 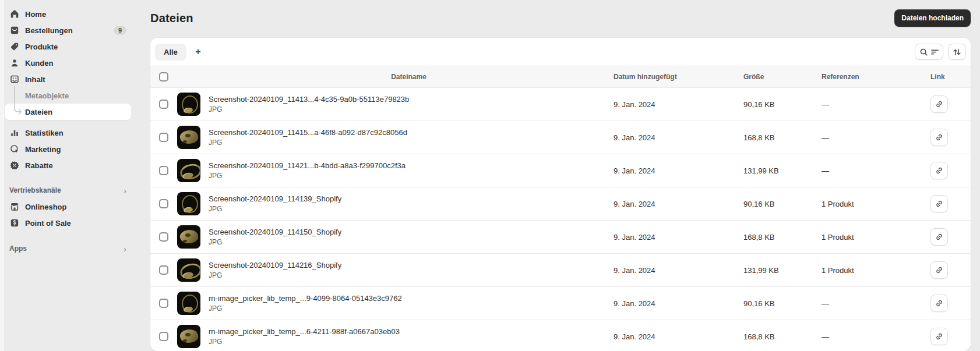 What do you see at coordinates (68, 112) in the screenshot?
I see `sidebar-item-dateien: Dateien` at bounding box center [68, 112].